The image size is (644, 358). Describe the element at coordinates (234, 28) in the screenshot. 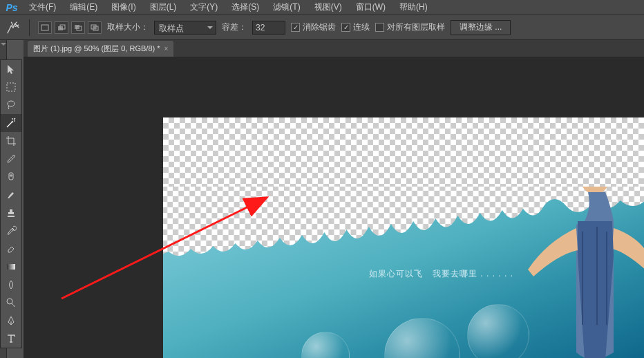

I see `tolerance-label: 容差：` at that location.